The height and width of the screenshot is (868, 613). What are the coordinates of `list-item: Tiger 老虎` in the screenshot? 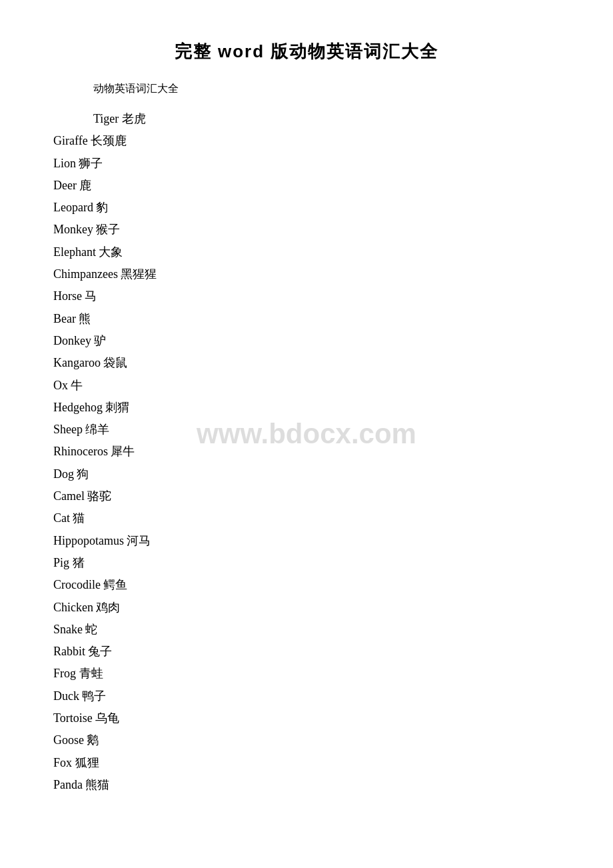 It's located at (326, 119).